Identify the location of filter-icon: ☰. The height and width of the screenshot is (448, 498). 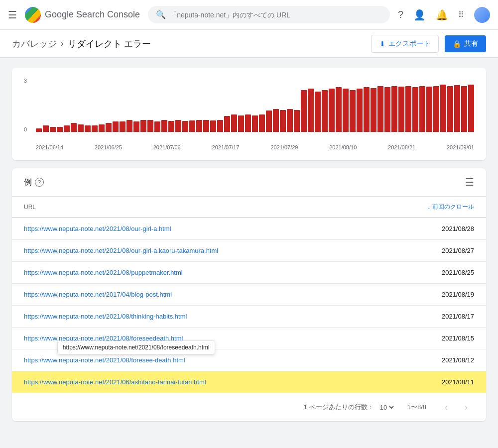
(470, 182).